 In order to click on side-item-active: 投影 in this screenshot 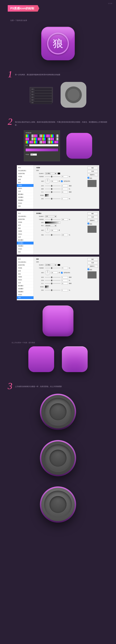, I will do `click(25, 298)`.